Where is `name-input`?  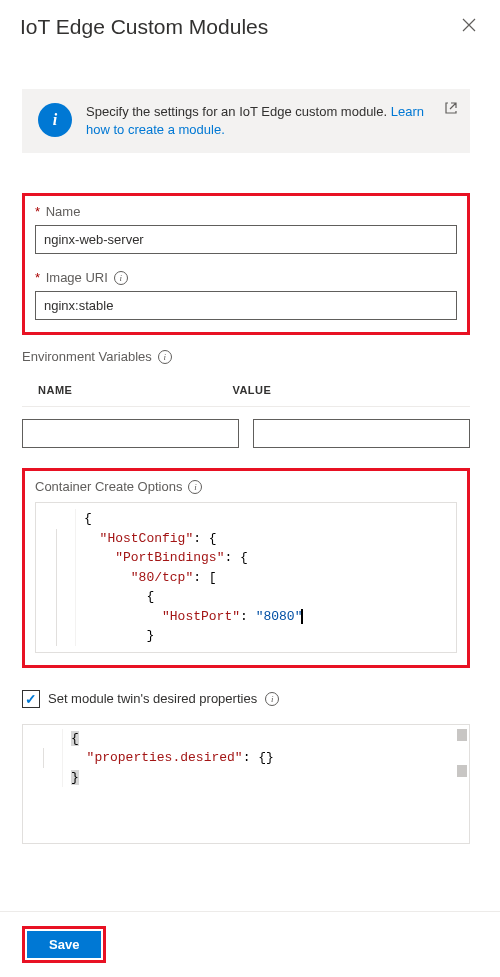
name-input is located at coordinates (246, 240).